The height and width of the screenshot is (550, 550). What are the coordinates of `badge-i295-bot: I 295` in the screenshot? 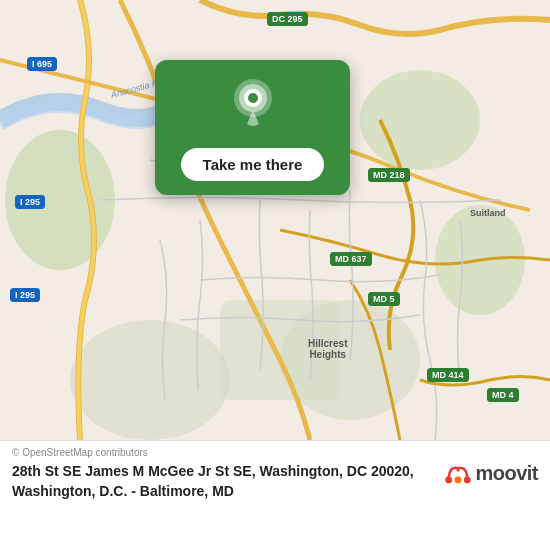 It's located at (25, 295).